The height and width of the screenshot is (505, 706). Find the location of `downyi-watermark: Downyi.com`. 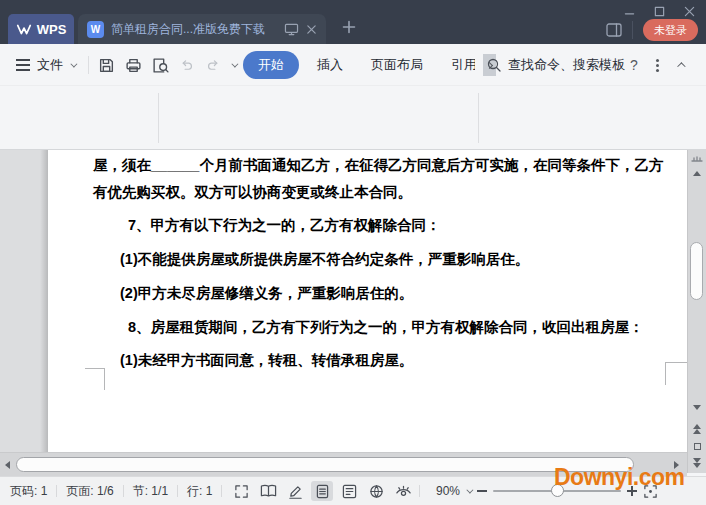

downyi-watermark: Downyi.com is located at coordinates (619, 478).